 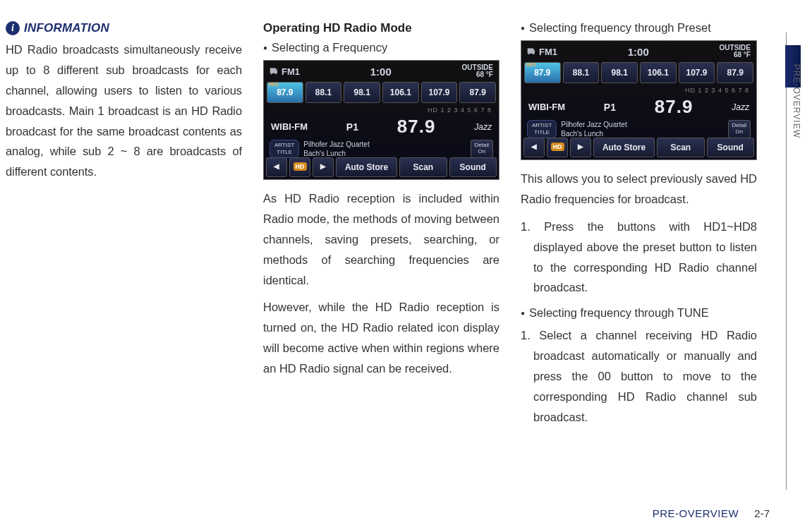 I want to click on col3-paragraph-1: This allows you to select previously sav…, so click(x=639, y=189).